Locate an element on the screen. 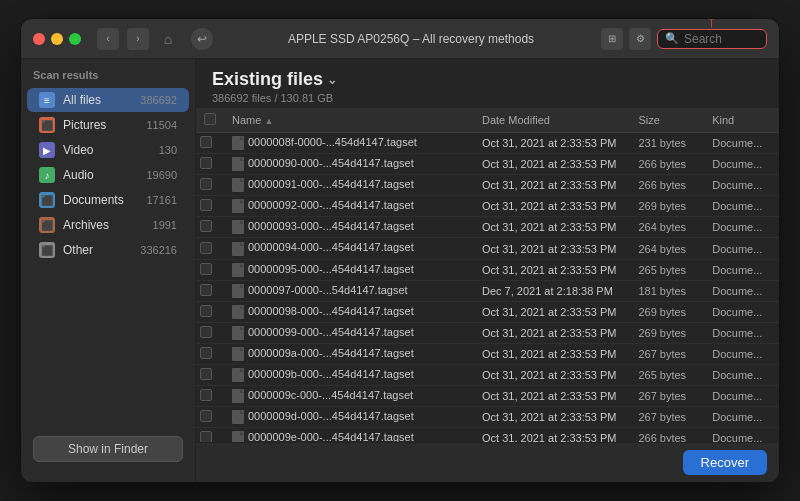 The height and width of the screenshot is (501, 800). table-row: 0000097-0000-...54d4147.tagset Dec 7, 20… is located at coordinates (488, 290).